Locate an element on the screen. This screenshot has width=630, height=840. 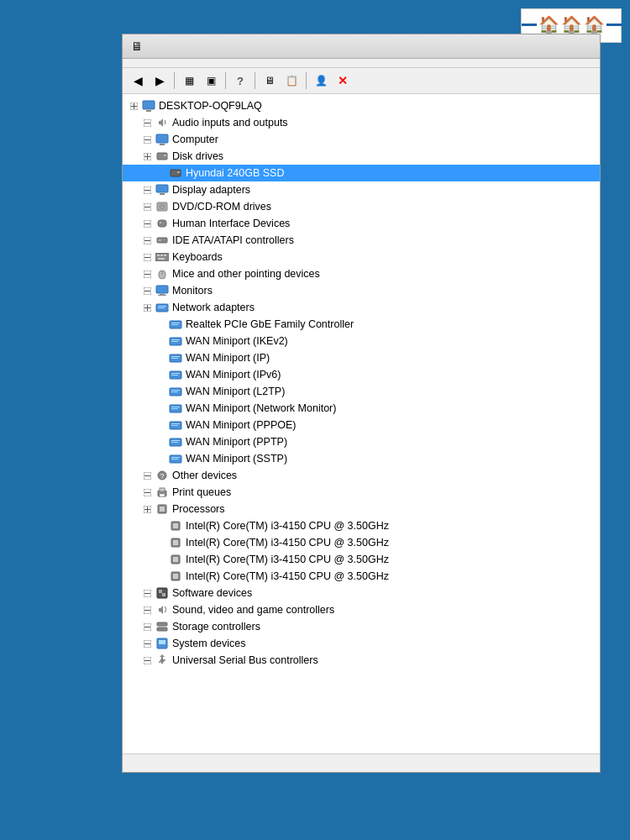
menu-help is located at coordinates (174, 63).